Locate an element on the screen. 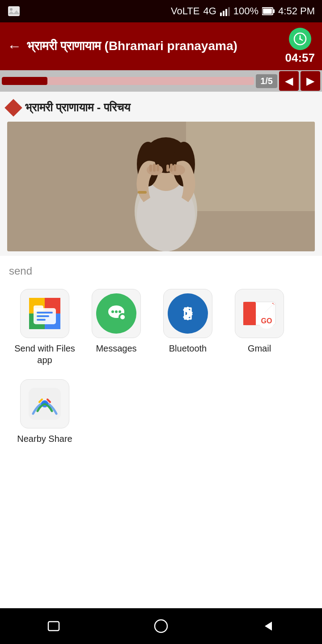  page-title: भ्रामरी प्राणायाम (Bhramari pranayama) is located at coordinates (153, 46).